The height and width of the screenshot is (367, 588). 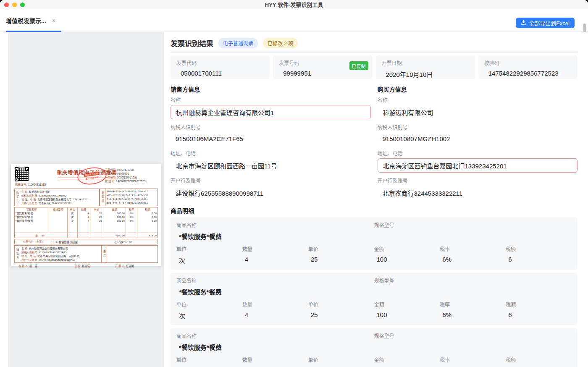 What do you see at coordinates (374, 53) in the screenshot?
I see `header-divider` at bounding box center [374, 53].